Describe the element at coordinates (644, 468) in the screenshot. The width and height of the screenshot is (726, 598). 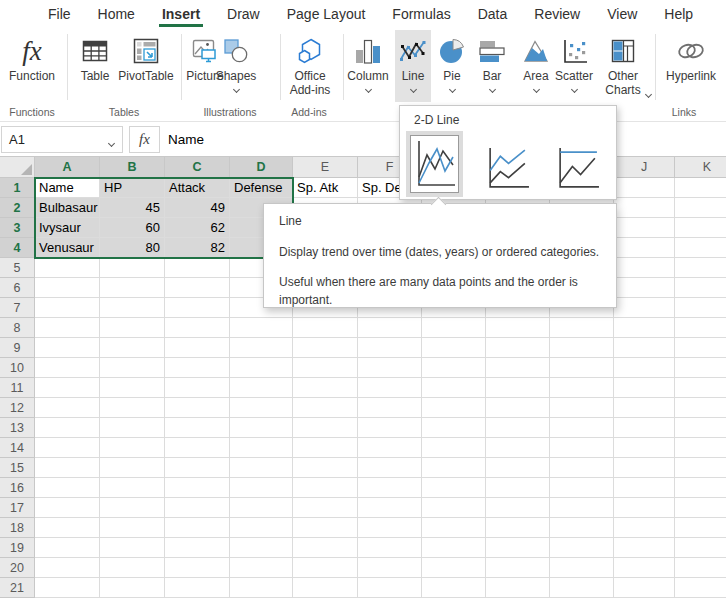
I see `cell-J15` at that location.